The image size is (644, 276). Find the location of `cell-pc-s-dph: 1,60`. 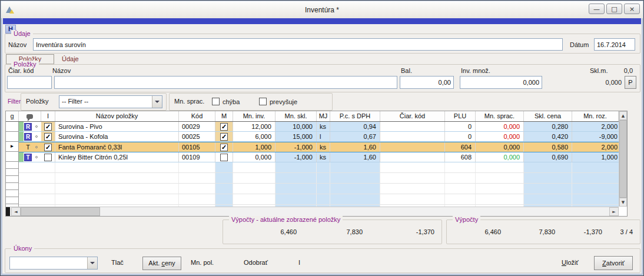

cell-pc-s-dph: 1,60 is located at coordinates (356, 147).